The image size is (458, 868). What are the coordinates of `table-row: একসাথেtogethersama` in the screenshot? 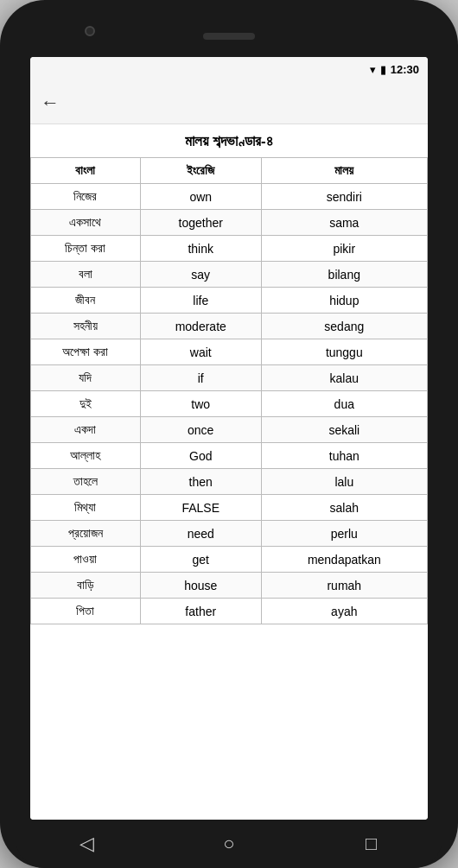 It's located at (230, 223).